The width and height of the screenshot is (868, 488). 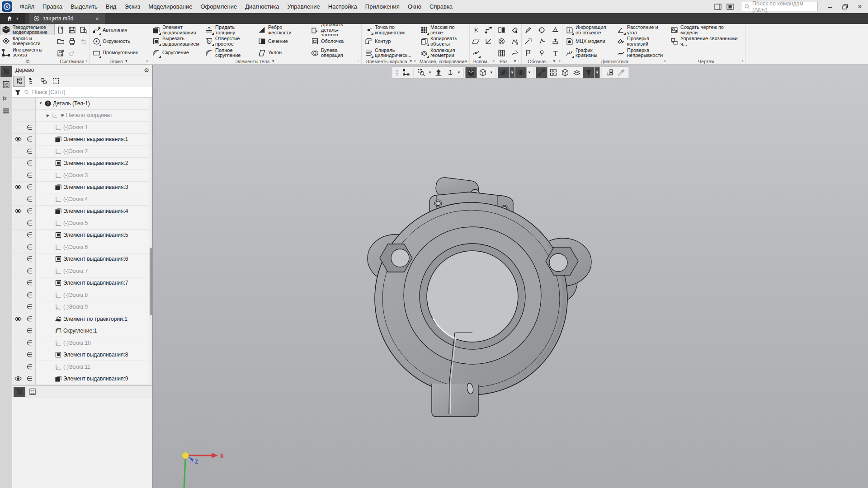 What do you see at coordinates (82, 296) in the screenshot?
I see `table-row: ∈(-)Эскиз:8` at bounding box center [82, 296].